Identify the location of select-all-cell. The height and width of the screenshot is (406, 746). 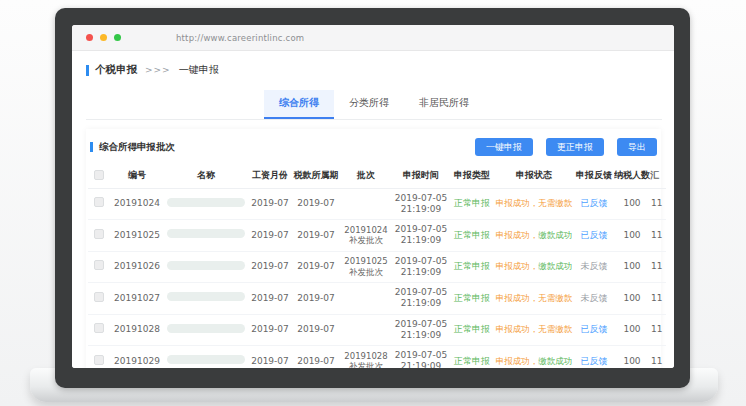
(99, 176).